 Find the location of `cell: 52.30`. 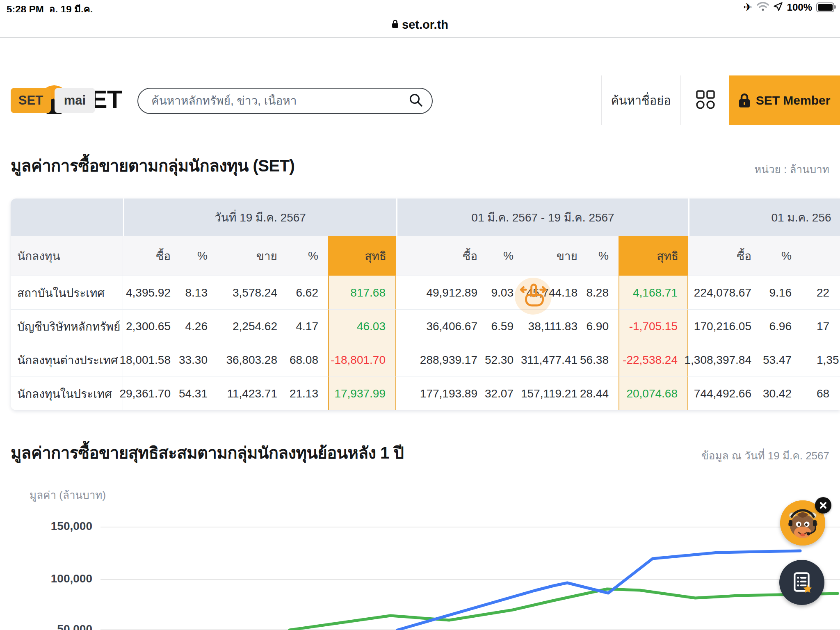

cell: 52.30 is located at coordinates (505, 360).